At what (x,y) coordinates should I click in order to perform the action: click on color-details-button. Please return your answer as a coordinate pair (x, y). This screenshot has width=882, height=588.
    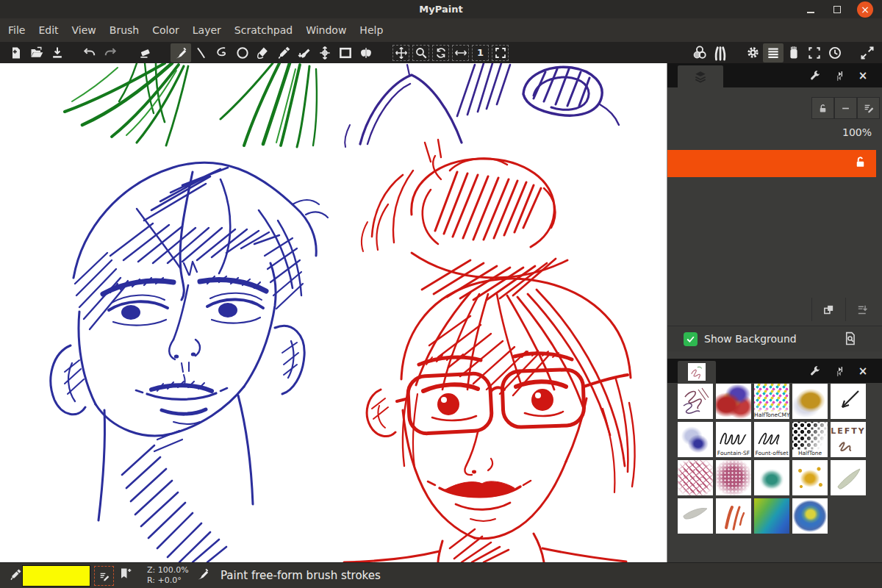
    Looking at the image, I should click on (104, 576).